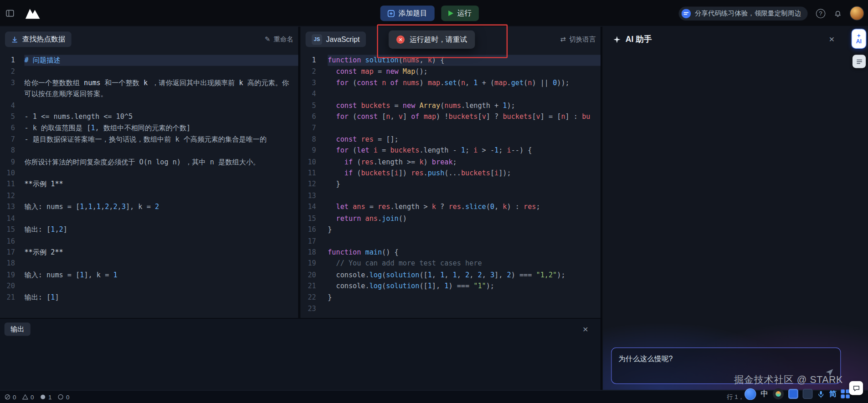 The height and width of the screenshot is (403, 868). What do you see at coordinates (407, 13) in the screenshot?
I see `add-problem-button: 添加题目` at bounding box center [407, 13].